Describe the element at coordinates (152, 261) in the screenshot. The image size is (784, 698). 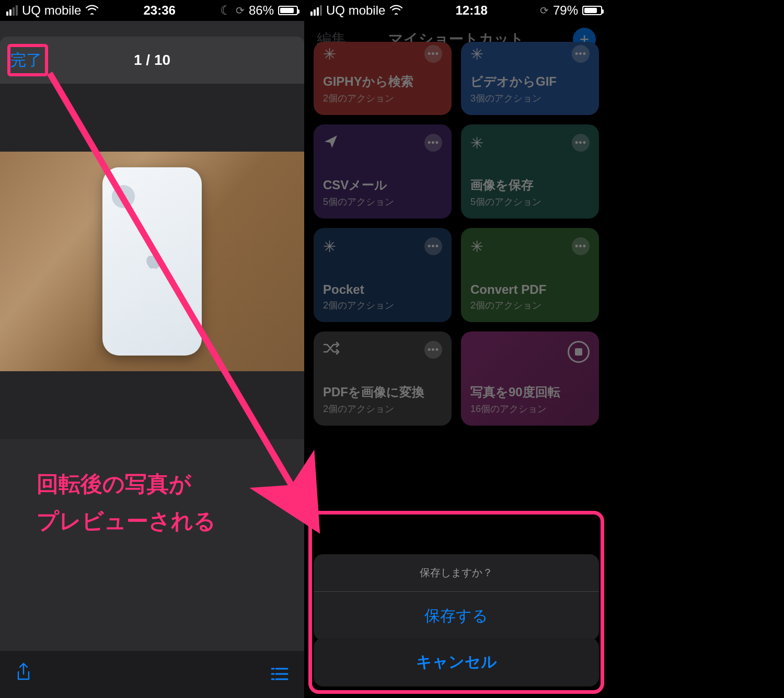
I see `apple-logo-icon` at that location.